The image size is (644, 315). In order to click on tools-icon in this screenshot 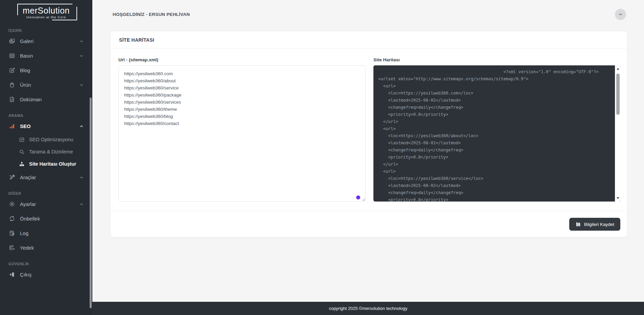, I will do `click(12, 177)`.